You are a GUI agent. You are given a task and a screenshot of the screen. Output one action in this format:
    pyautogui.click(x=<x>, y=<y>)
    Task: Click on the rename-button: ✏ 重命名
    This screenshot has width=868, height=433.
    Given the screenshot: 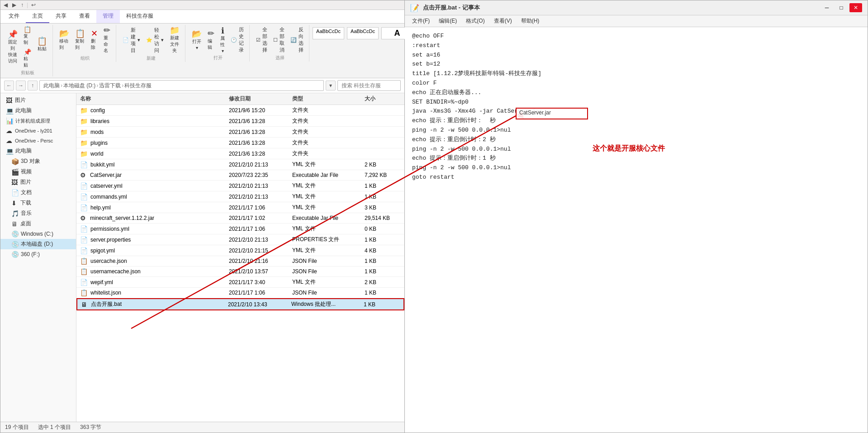 What is the action you would take?
    pyautogui.click(x=107, y=40)
    